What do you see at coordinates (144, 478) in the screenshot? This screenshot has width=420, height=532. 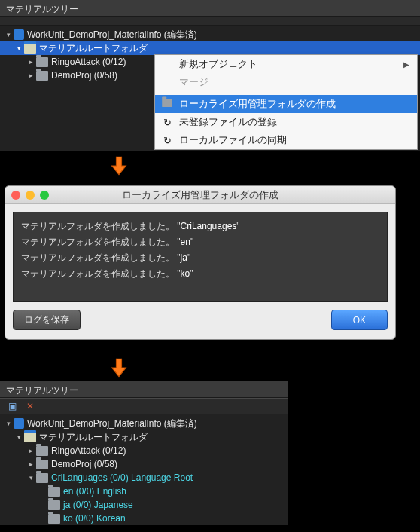 I see `tree-row-cri-languages: ▾ CriLanguages (0/0) Language Root` at bounding box center [144, 478].